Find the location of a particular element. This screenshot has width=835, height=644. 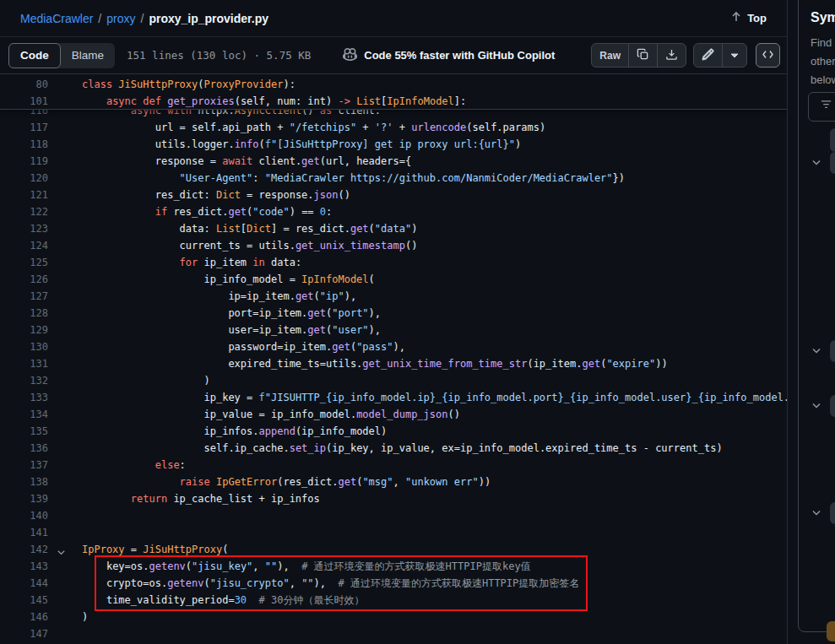

line-number: 145 is located at coordinates (24, 600).